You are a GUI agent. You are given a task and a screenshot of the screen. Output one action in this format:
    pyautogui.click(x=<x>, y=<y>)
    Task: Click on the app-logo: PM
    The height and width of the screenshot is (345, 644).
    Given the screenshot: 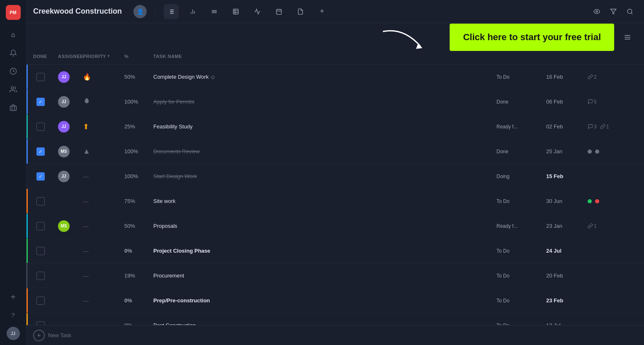 What is the action you would take?
    pyautogui.click(x=13, y=12)
    